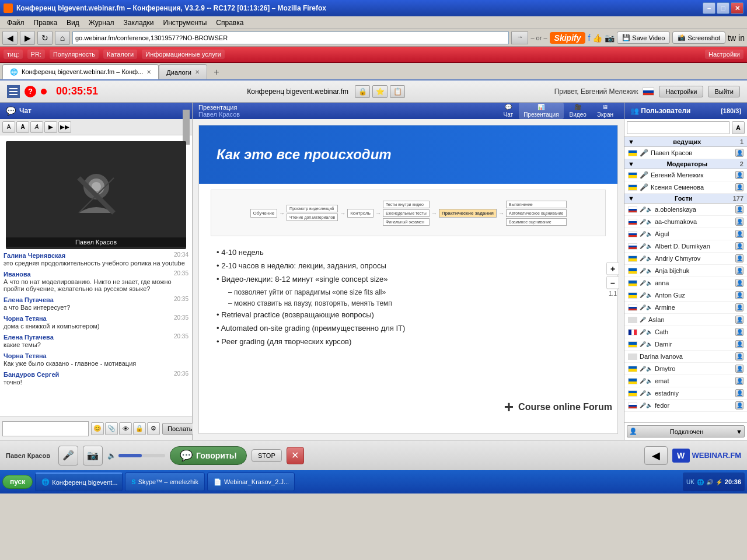  What do you see at coordinates (686, 188) in the screenshot?
I see `user-xsenia-semenova: 🎤 Ксения Семенова 👤` at bounding box center [686, 188].